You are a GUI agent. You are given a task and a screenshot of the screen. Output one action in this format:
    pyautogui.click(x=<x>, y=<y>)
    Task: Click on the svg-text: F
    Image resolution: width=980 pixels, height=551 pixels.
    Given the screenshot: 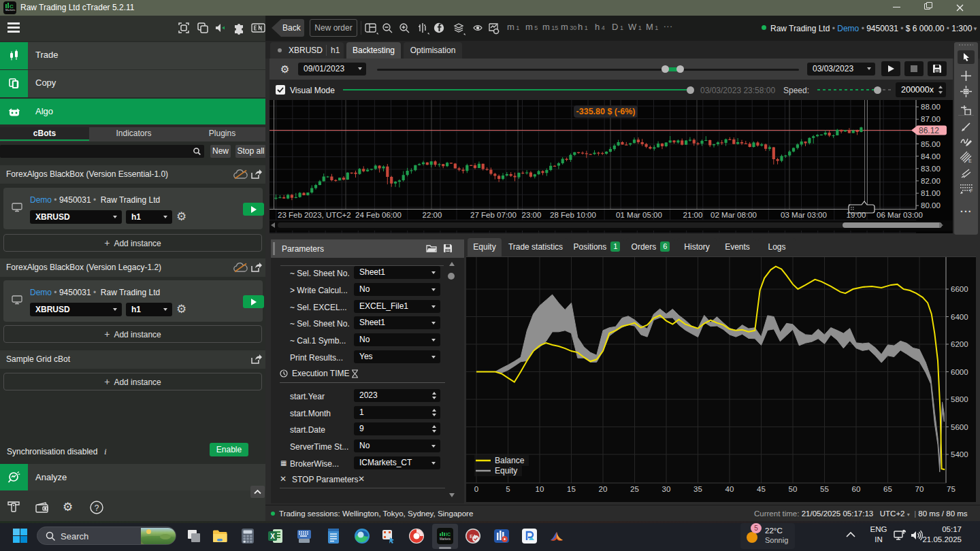 What is the action you would take?
    pyautogui.click(x=971, y=190)
    